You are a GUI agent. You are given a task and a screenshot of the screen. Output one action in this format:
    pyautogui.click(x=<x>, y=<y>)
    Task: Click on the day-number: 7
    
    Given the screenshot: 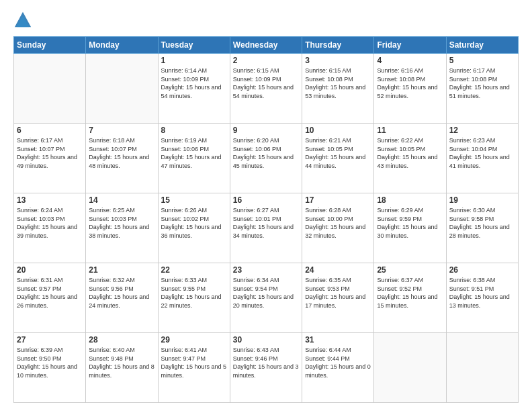 What is the action you would take?
    pyautogui.click(x=122, y=130)
    